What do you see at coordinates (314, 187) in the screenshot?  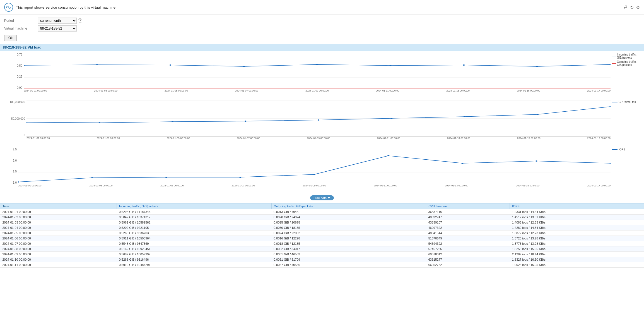 I see `chart3-x-axis: 2024-01-01 00:00:00 2024-01-03 00:00:00 …` at bounding box center [314, 187].